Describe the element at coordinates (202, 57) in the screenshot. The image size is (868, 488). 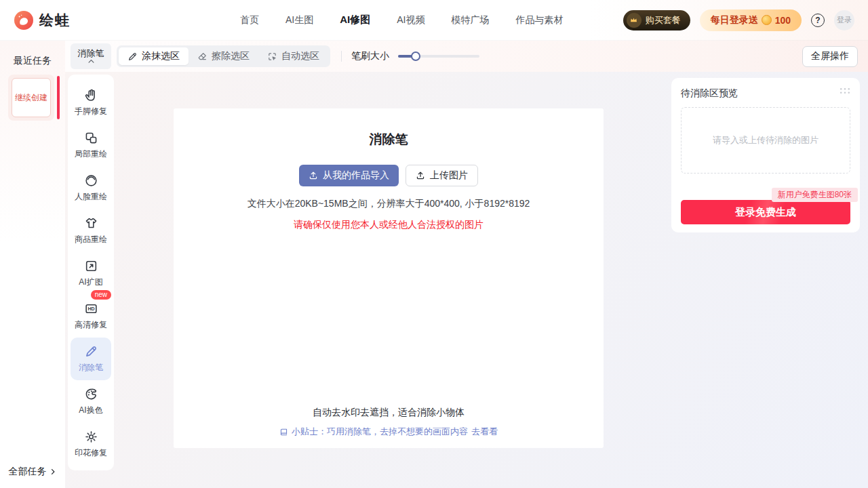
I see `eraser-icon` at that location.